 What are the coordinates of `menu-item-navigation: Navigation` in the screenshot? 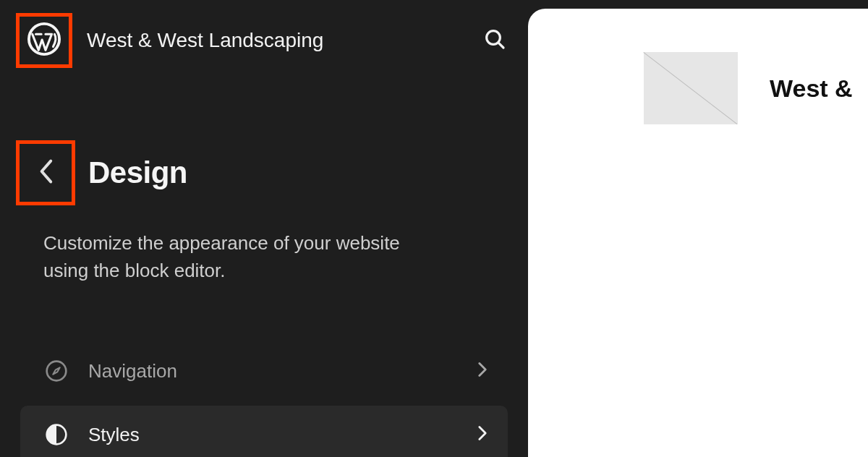 It's located at (264, 371).